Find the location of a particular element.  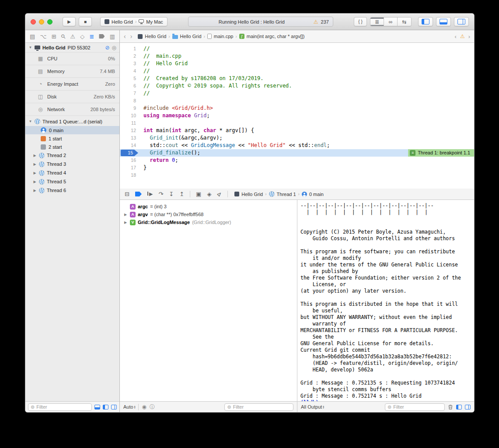

code-line-18: 18 is located at coordinates (297, 175).